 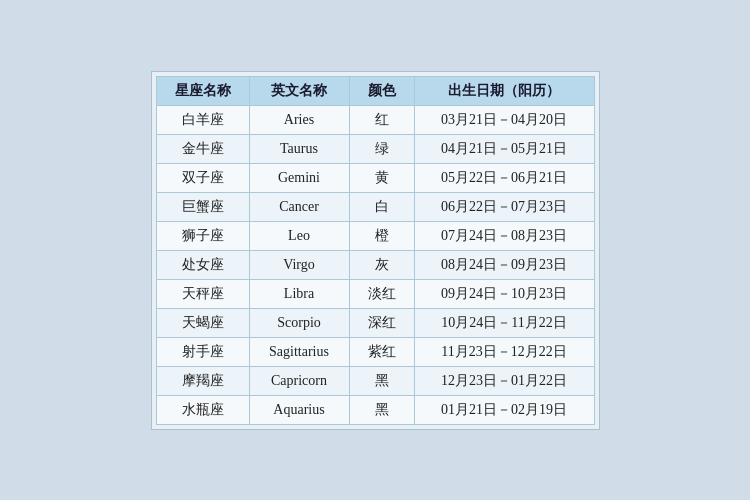 What do you see at coordinates (299, 380) in the screenshot?
I see `cell-en: Capricorn` at bounding box center [299, 380].